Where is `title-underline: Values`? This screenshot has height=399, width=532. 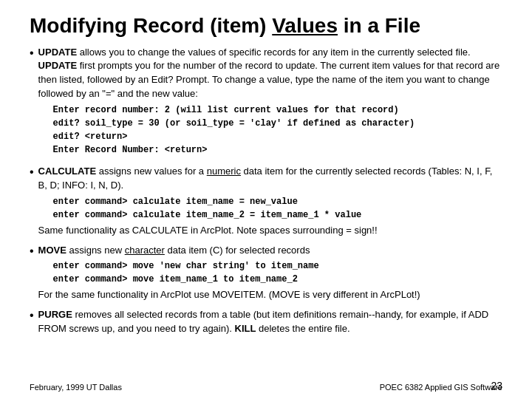 title-underline: Values is located at coordinates (304, 25).